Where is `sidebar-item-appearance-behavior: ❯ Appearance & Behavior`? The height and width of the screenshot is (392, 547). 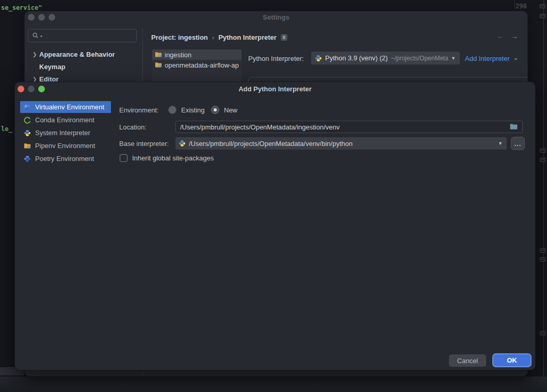 sidebar-item-appearance-behavior: ❯ Appearance & Behavior is located at coordinates (84, 54).